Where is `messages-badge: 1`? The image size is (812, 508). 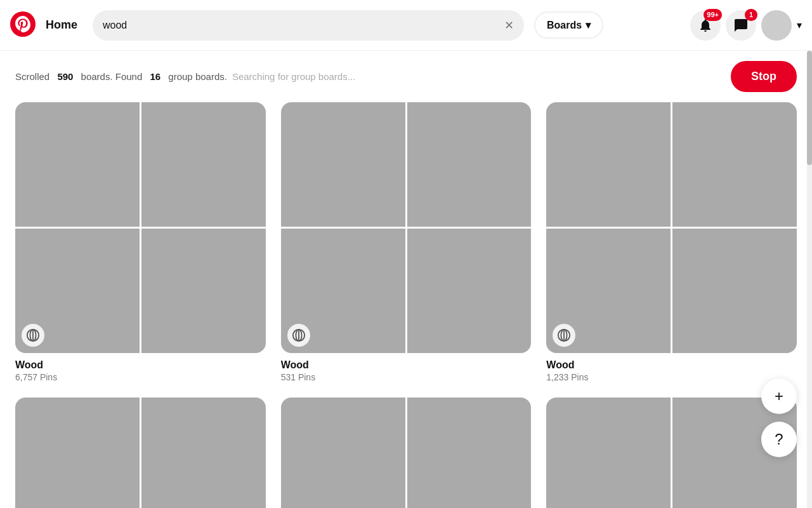
messages-badge: 1 is located at coordinates (751, 15).